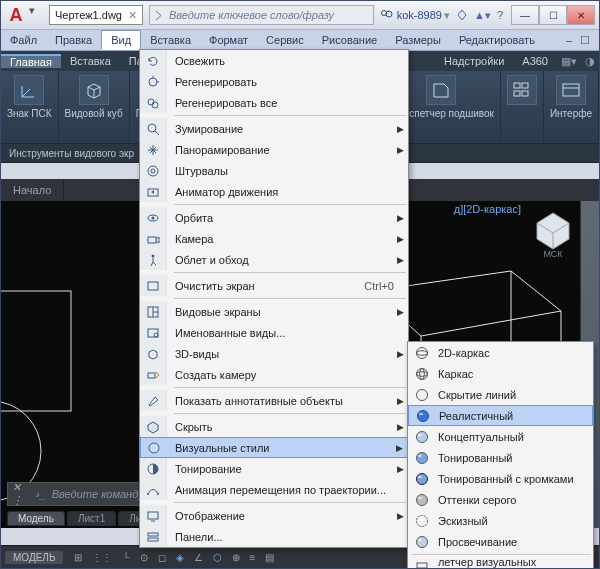  Describe the element at coordinates (34, 558) in the screenshot. I see `status-model-label: МОДЕЛЬ` at that location.